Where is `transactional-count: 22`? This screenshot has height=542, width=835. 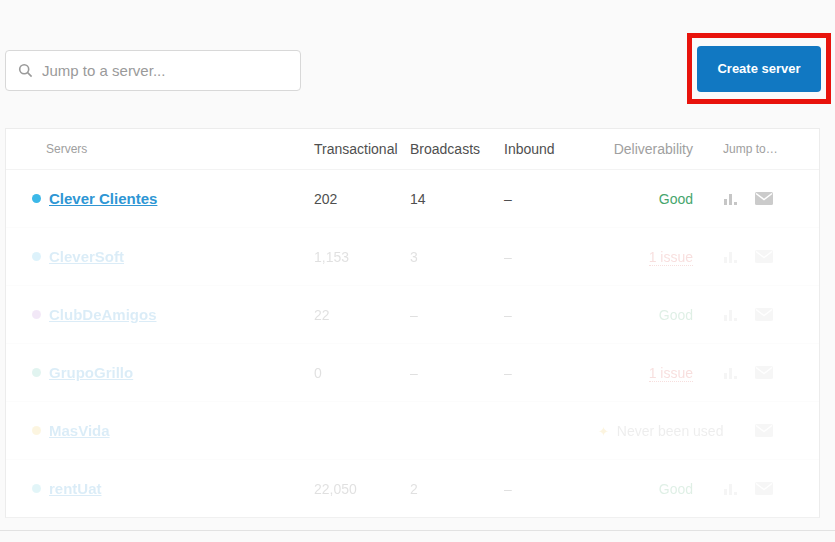 transactional-count: 22 is located at coordinates (362, 315).